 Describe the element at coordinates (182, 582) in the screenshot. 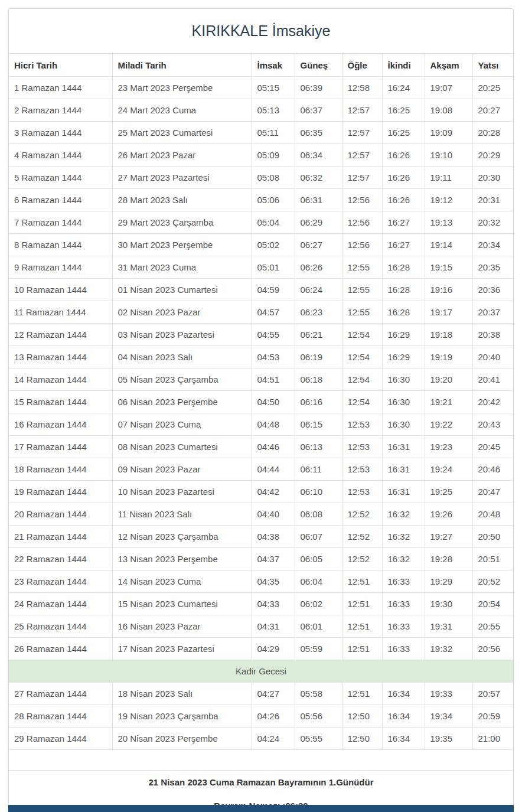

I see `cell-miladi-tarih: 14 Nisan 2023 Cuma` at that location.